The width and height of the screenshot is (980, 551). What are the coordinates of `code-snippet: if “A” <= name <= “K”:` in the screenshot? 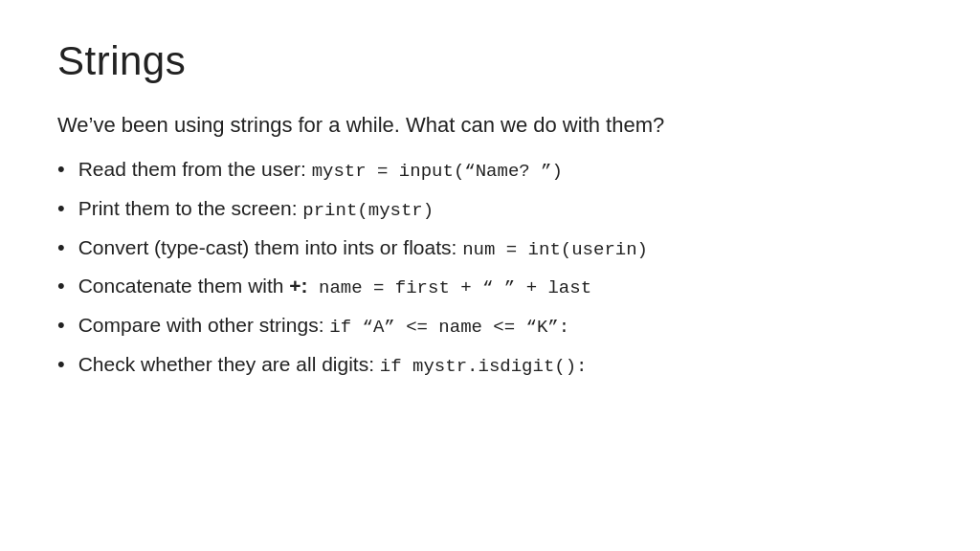 It's located at (450, 327).